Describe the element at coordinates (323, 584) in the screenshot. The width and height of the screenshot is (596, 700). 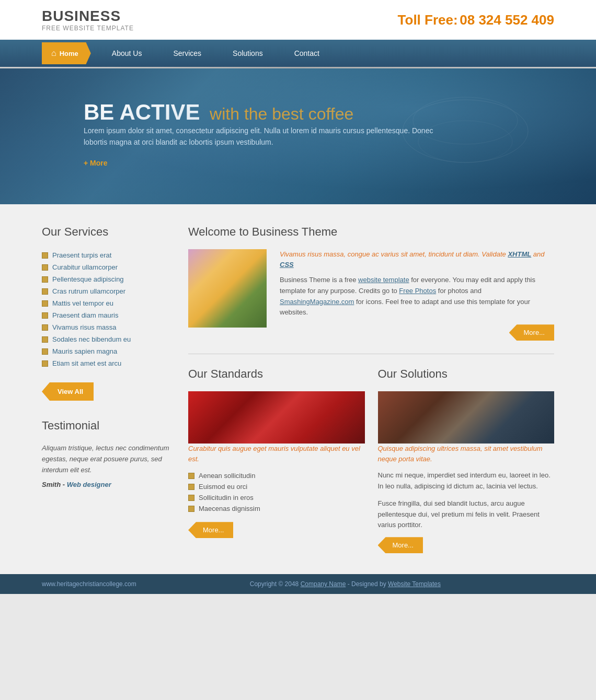
I see `company-name-link: Company Name` at that location.